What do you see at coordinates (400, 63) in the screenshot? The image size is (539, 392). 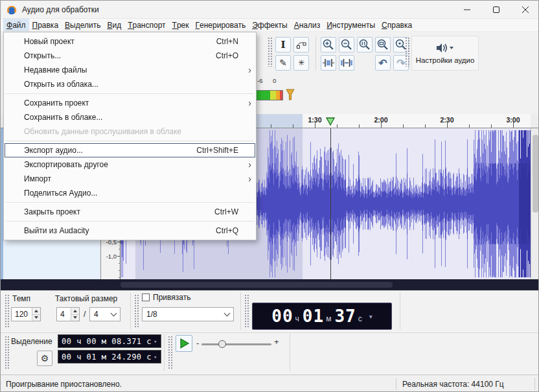 I see `redo-icon: ↷` at bounding box center [400, 63].